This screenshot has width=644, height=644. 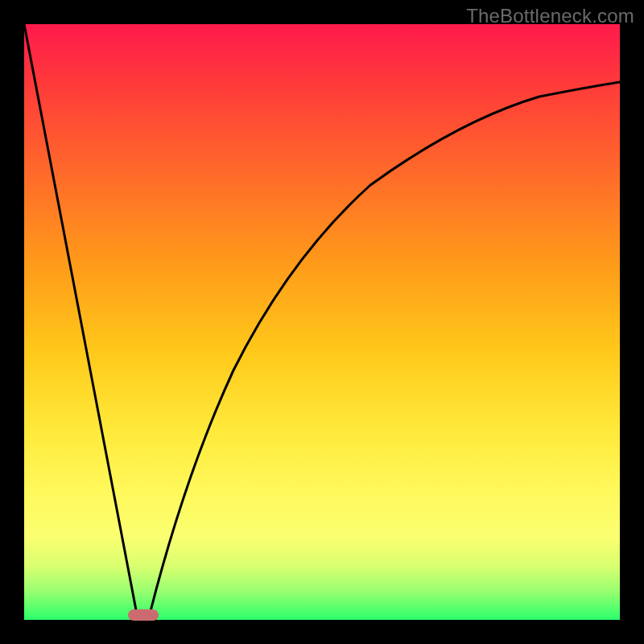 I want to click on watermark-text: TheBottleneck.com, so click(x=551, y=16).